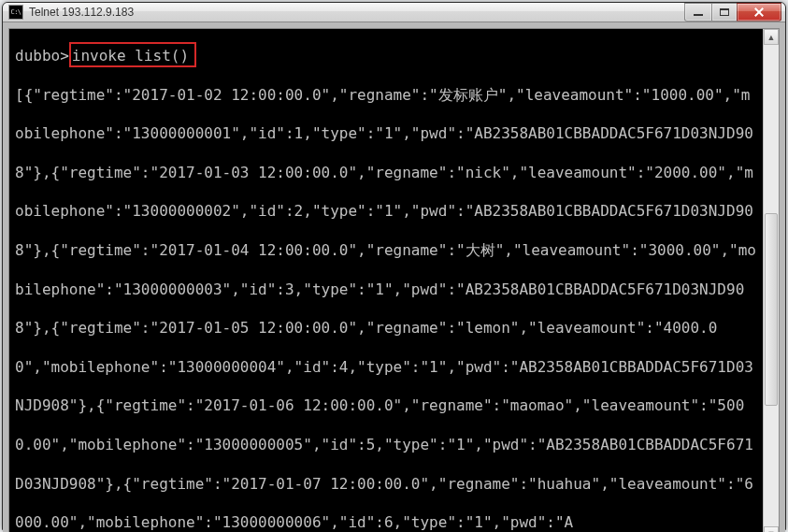  I want to click on maximize-button, so click(724, 12).